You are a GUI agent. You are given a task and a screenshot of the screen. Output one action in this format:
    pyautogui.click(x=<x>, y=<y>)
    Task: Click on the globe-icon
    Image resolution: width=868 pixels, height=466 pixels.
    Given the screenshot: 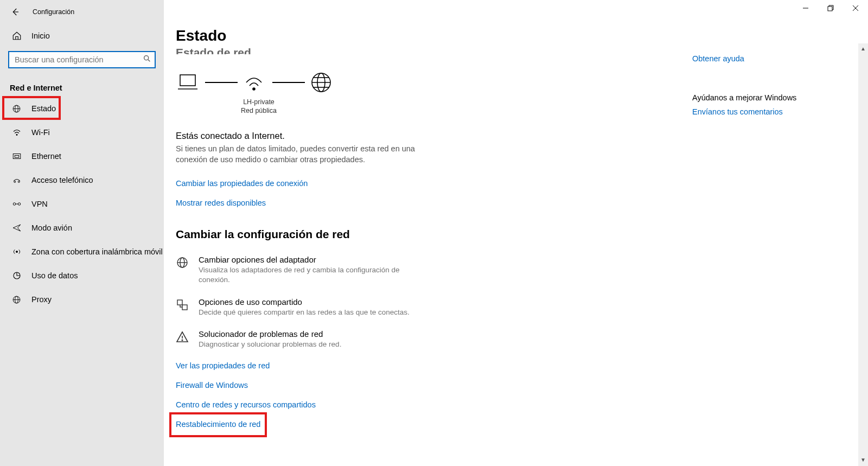 What is the action you would take?
    pyautogui.click(x=18, y=108)
    